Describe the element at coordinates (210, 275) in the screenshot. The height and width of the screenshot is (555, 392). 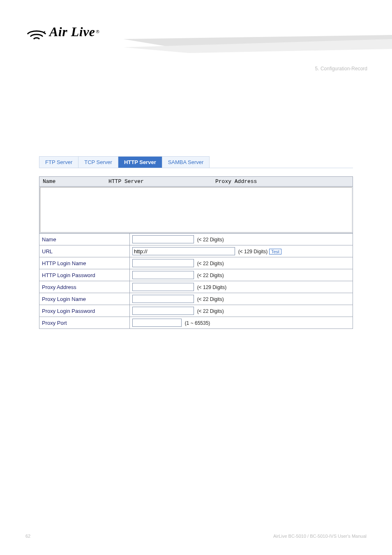
I see `hint-http-login-password: (< 22 Digits)` at that location.